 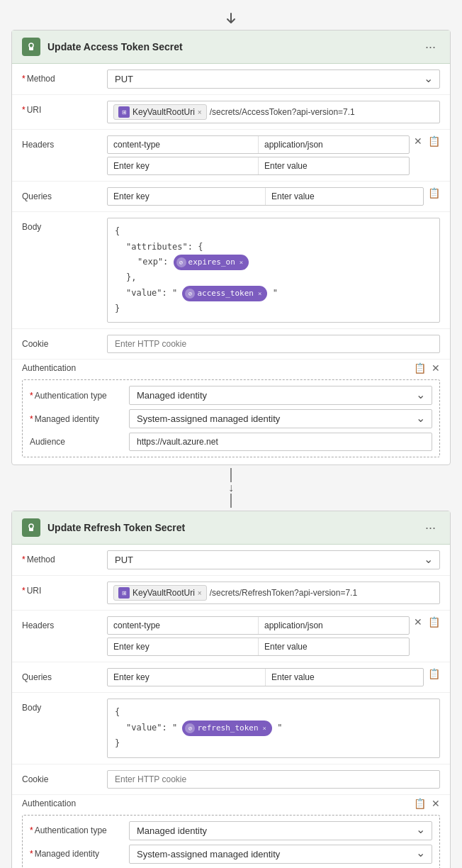 What do you see at coordinates (274, 560) in the screenshot?
I see `card2-method-select: PUT` at bounding box center [274, 560].